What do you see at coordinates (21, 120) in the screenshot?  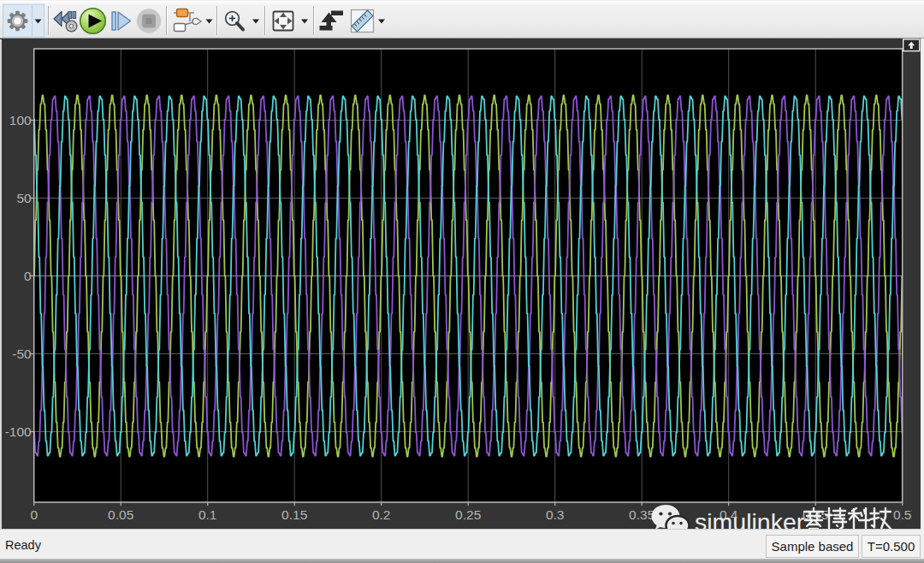 I see `svg-text: 100` at bounding box center [21, 120].